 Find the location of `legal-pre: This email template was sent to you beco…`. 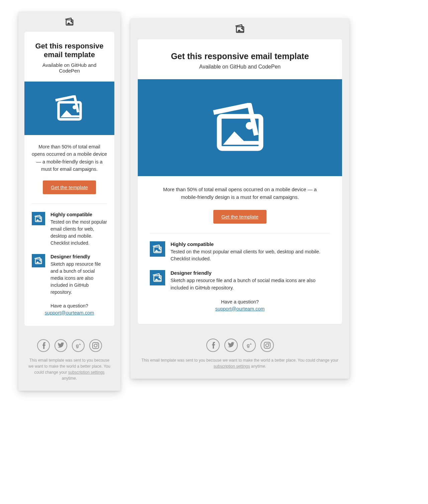

legal-pre: This email template was sent to you beco… is located at coordinates (240, 360).